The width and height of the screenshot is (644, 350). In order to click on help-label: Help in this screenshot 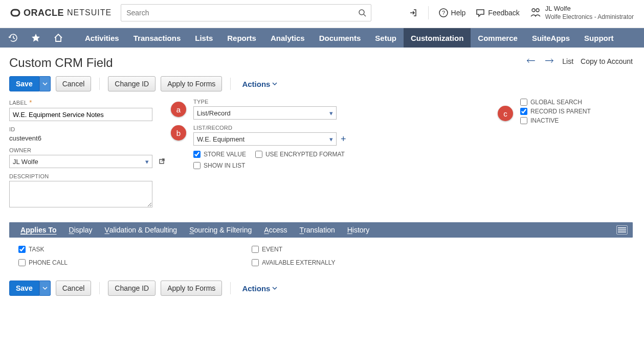, I will do `click(458, 13)`.